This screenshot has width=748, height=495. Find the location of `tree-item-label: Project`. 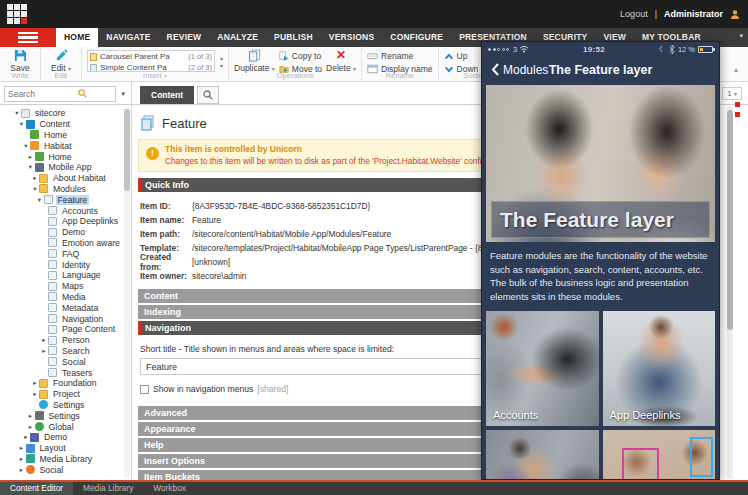

tree-item-label: Project is located at coordinates (66, 394).